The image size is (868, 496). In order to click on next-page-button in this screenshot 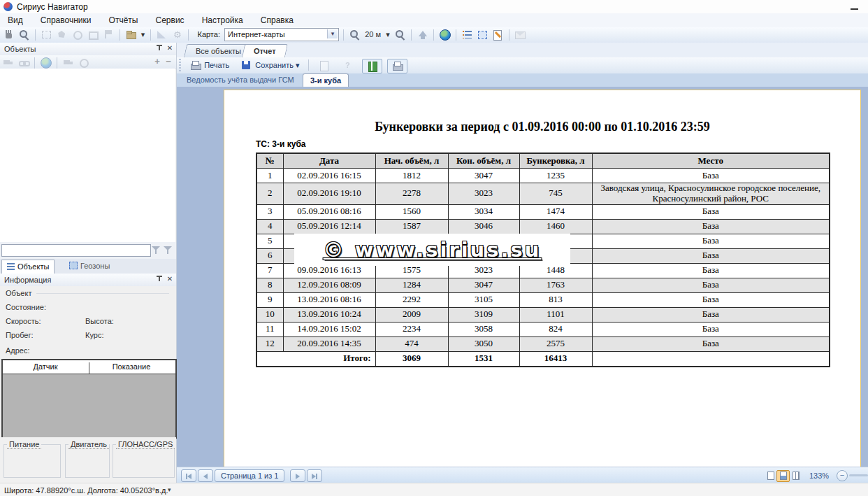, I will do `click(298, 476)`.